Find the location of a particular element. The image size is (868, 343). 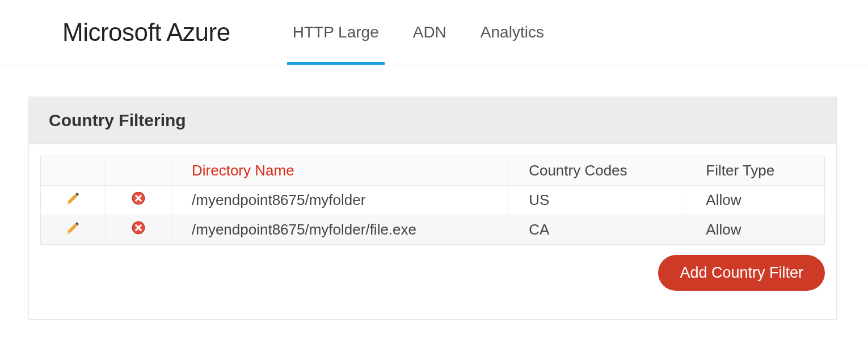

tab-http-large: HTTP Large is located at coordinates (336, 32).